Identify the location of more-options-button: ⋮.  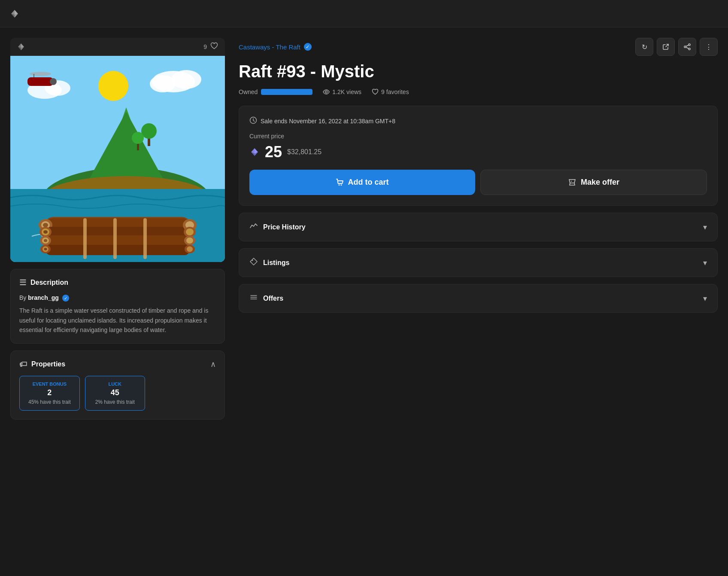
(709, 47).